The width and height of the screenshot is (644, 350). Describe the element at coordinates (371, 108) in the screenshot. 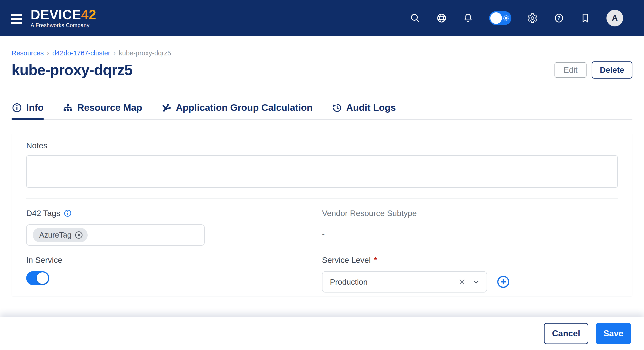

I see `tab-label: Audit Logs` at that location.